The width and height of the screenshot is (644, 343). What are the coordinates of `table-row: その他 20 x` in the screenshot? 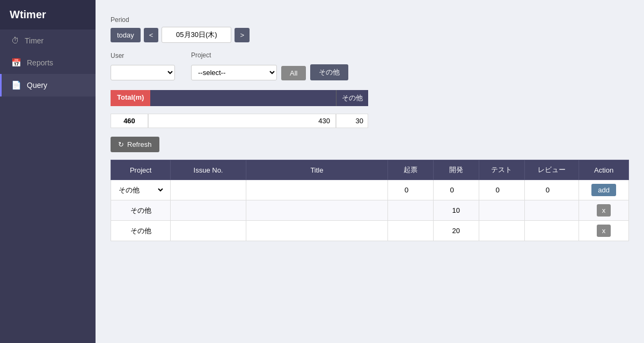 It's located at (370, 231).